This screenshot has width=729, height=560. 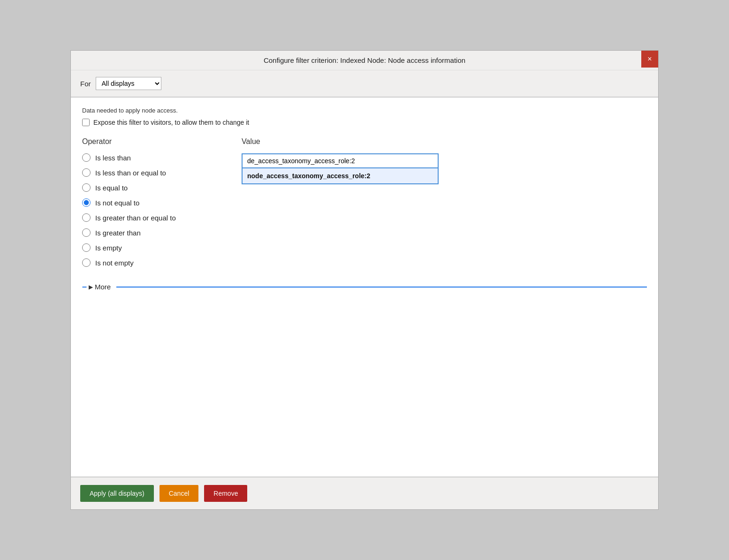 What do you see at coordinates (152, 202) in the screenshot?
I see `operator-section: Operator Is less than Is less than or eq…` at bounding box center [152, 202].